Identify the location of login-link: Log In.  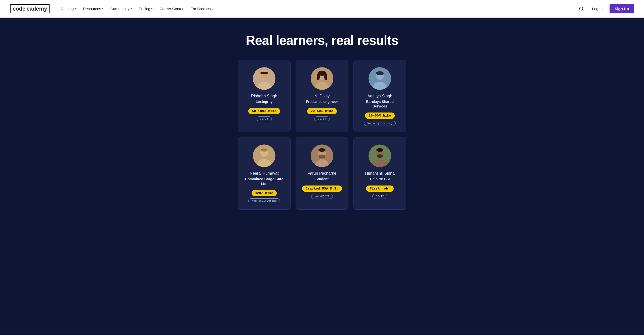
(597, 9).